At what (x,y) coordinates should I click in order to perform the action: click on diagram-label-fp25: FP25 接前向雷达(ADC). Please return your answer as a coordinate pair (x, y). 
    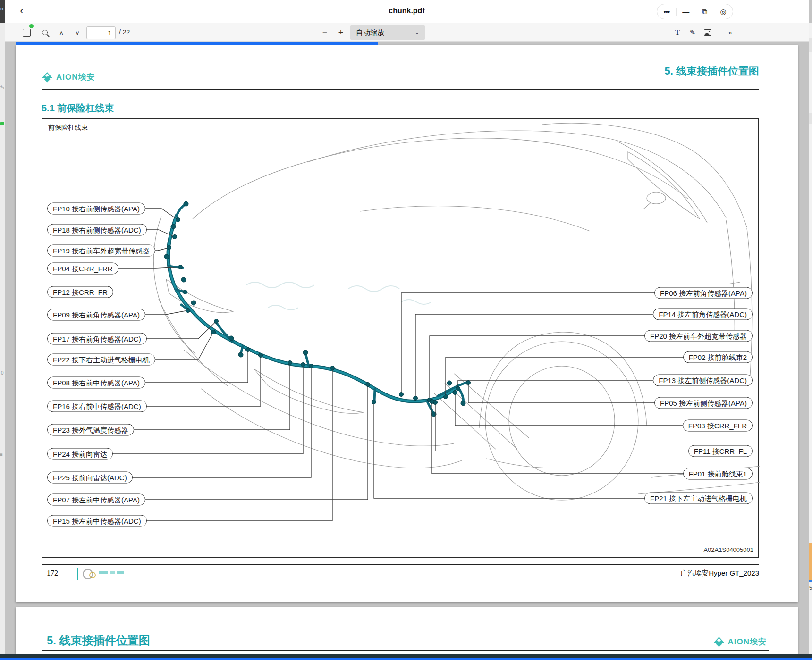
    Looking at the image, I should click on (90, 477).